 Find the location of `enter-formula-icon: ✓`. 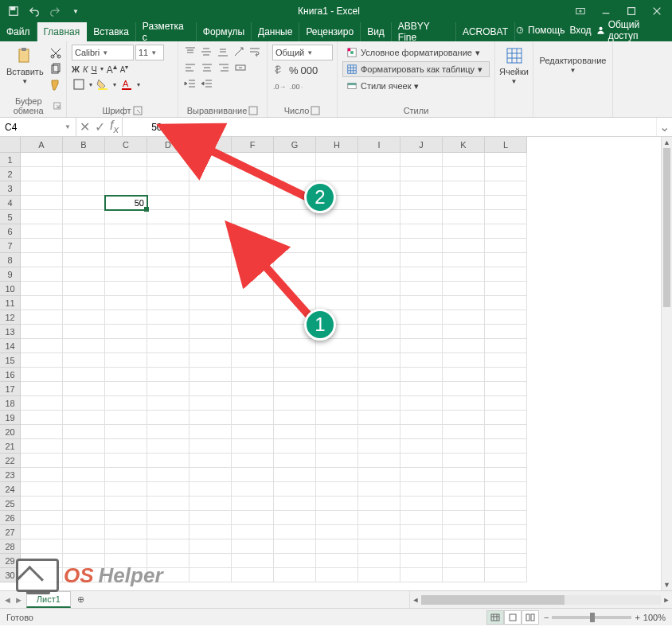

enter-formula-icon: ✓ is located at coordinates (100, 127).